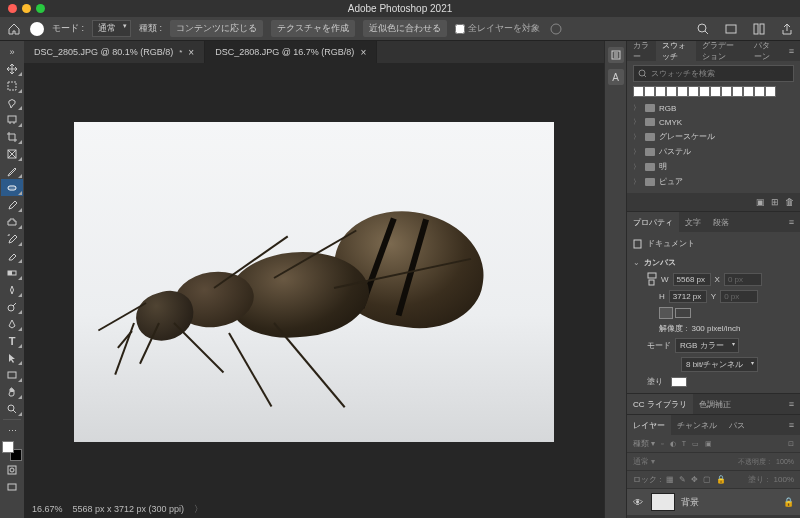 The image size is (800, 518). I want to click on edit-toolbar-icon: ⋯, so click(12, 430).